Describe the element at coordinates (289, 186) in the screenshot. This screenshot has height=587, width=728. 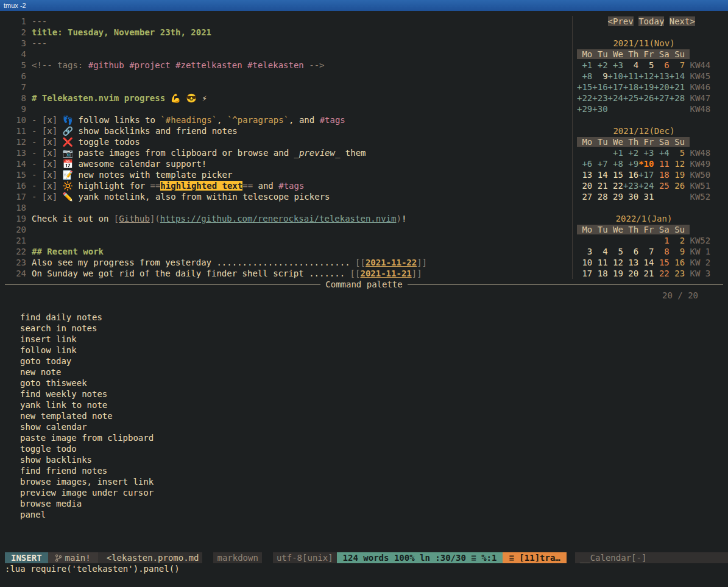
I see `editor-line: 16- [x] 🔆 highlight for ==highlighted te…` at that location.